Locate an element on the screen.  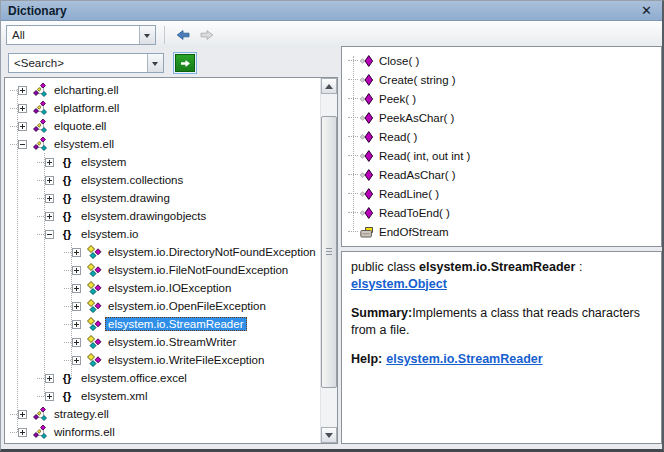
tree-item: elquote.ell is located at coordinates (162, 126).